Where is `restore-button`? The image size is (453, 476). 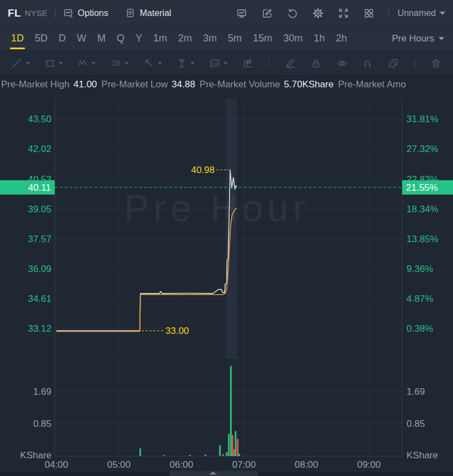 restore-button is located at coordinates (293, 13).